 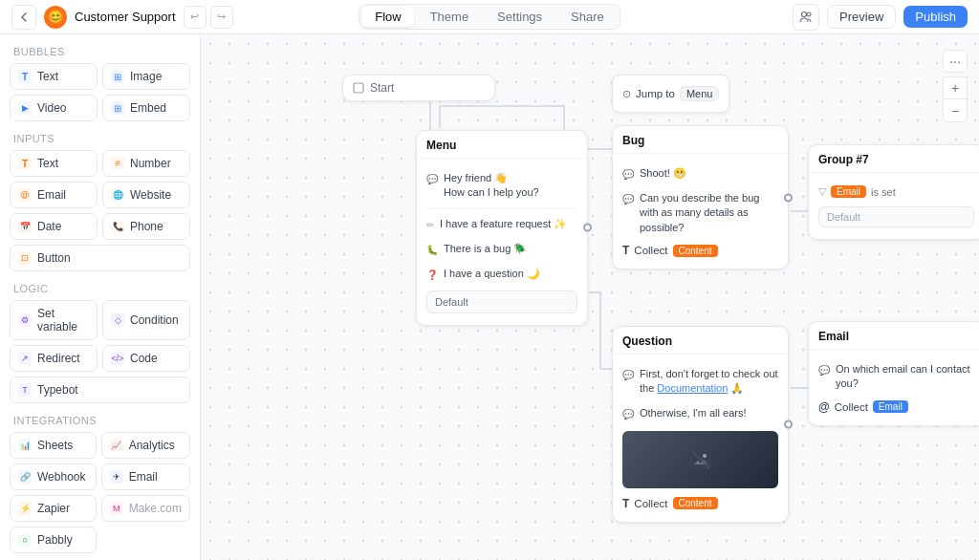 I want to click on sidebar-item-website: 🌐 Website, so click(x=146, y=195).